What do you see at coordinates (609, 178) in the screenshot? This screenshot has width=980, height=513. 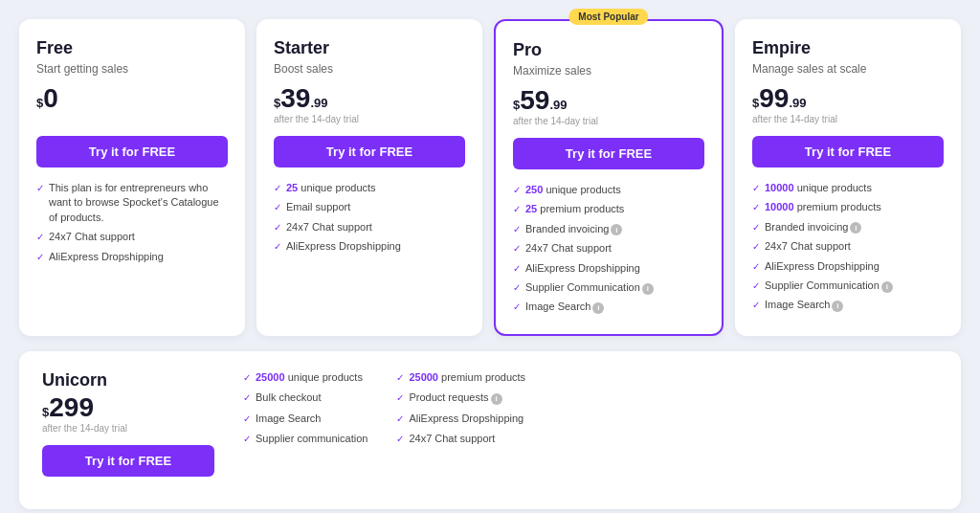 I see `plan-card-pro: Most PopularProMaximize sales$59.99after…` at bounding box center [609, 178].